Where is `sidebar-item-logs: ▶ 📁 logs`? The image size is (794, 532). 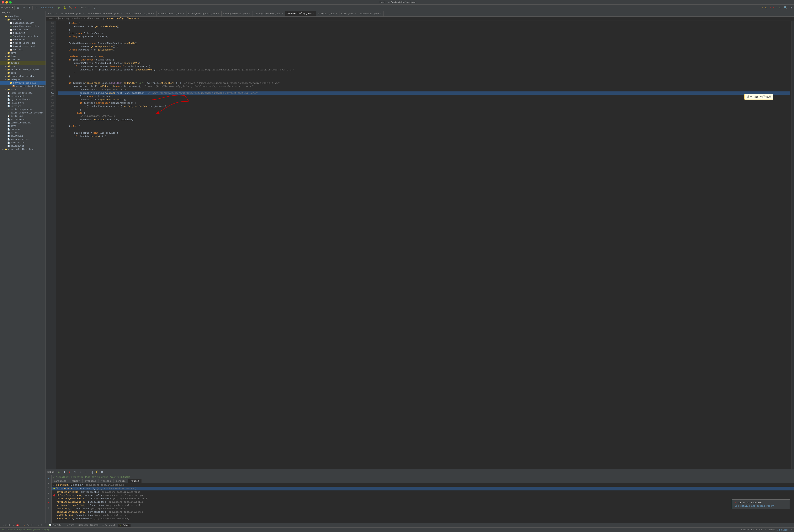
sidebar-item-logs: ▶ 📁 logs is located at coordinates (23, 56).